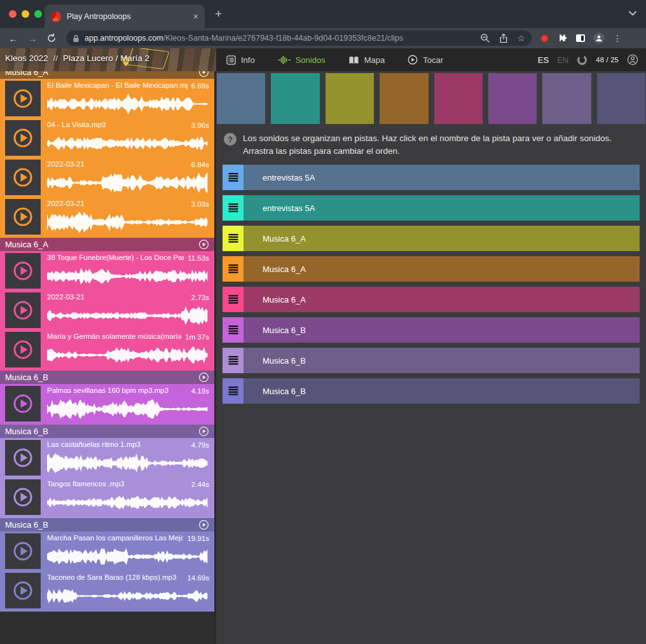 The width and height of the screenshot is (646, 644). Describe the element at coordinates (198, 539) in the screenshot. I see `clip-duration: 19.91s` at that location.